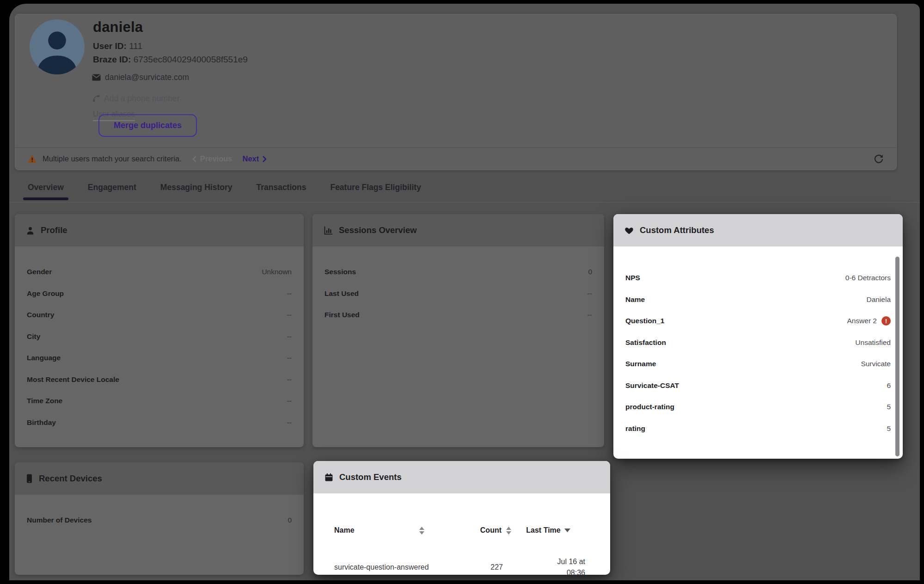 The width and height of the screenshot is (924, 584). I want to click on custom-events-table: Name Count Last Time, so click(462, 536).